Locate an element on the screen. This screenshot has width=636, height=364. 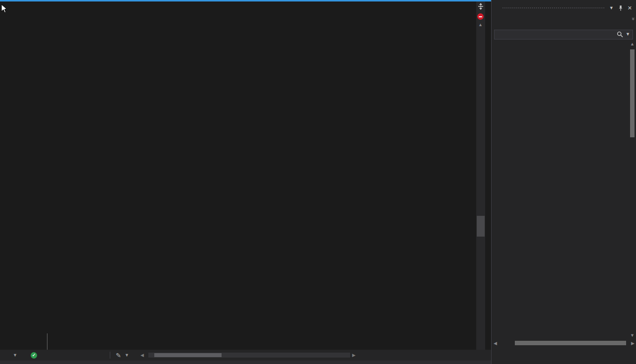
scrollbar-thumb is located at coordinates (481, 226).